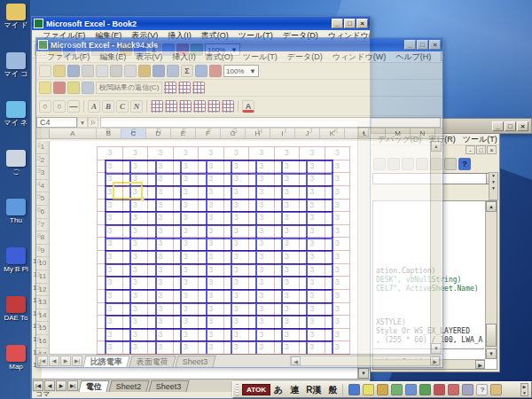 This screenshot has width=532, height=399. Describe the element at coordinates (360, 57) in the screenshot. I see `hack94-menu-ウィンドウ(W): ウィンドウ(W)` at that location.